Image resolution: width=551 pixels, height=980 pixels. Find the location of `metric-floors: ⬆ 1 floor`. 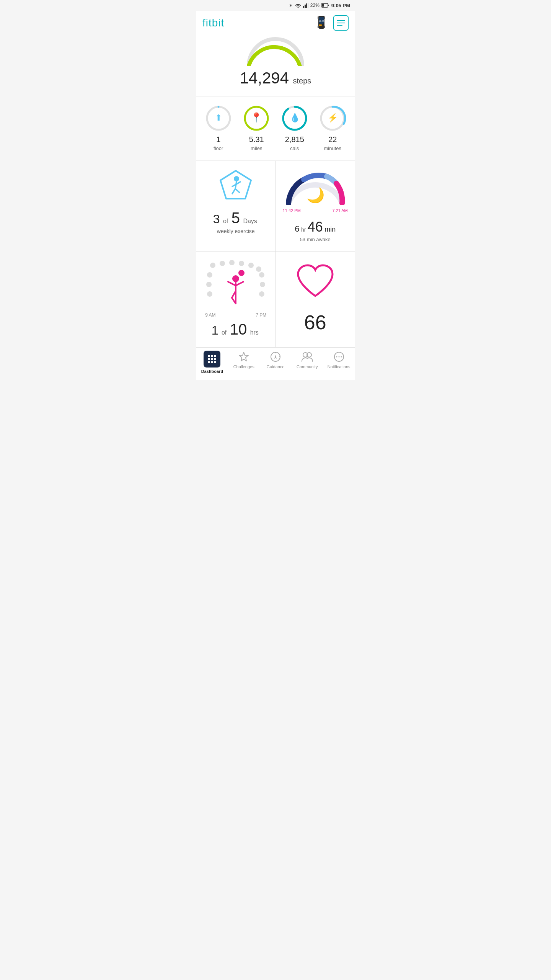

metric-floors: ⬆ 1 floor is located at coordinates (218, 128).